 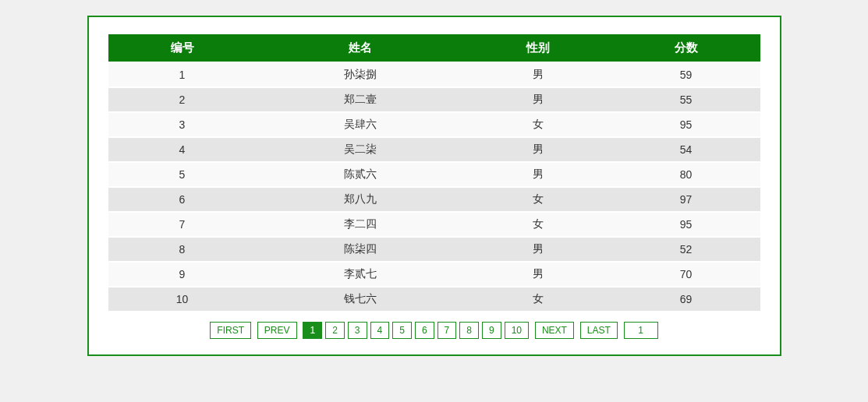 I want to click on page-button-8: 8, so click(x=469, y=330).